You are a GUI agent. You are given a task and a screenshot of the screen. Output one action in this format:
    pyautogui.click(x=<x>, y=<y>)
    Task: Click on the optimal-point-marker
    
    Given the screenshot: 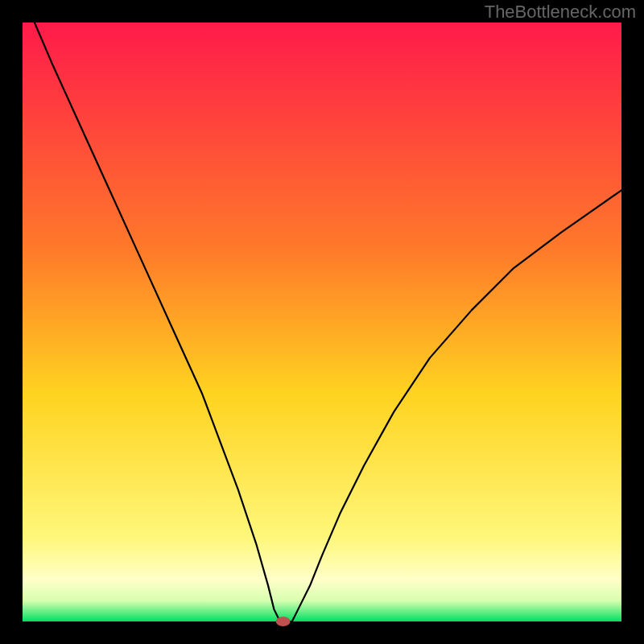 What is the action you would take?
    pyautogui.click(x=283, y=621)
    